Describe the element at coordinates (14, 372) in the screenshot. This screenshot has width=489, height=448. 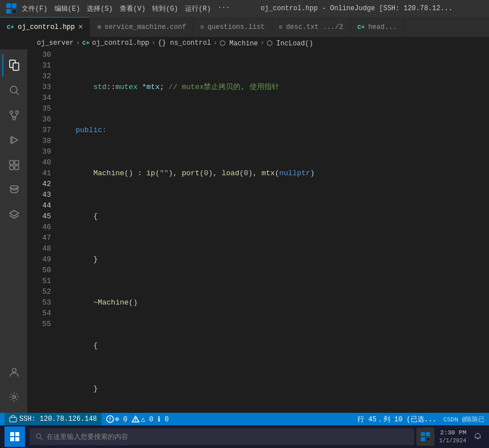
I see `activity-account` at that location.